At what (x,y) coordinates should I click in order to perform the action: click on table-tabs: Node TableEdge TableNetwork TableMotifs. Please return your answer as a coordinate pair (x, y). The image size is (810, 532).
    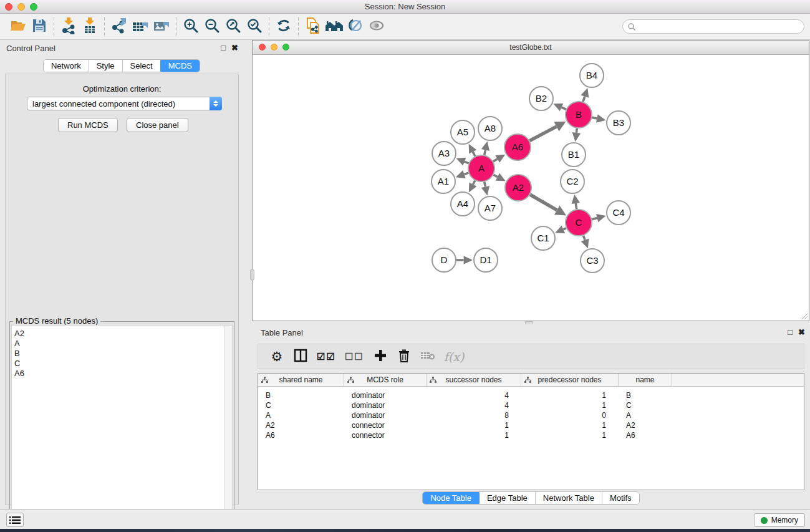
    Looking at the image, I should click on (531, 498).